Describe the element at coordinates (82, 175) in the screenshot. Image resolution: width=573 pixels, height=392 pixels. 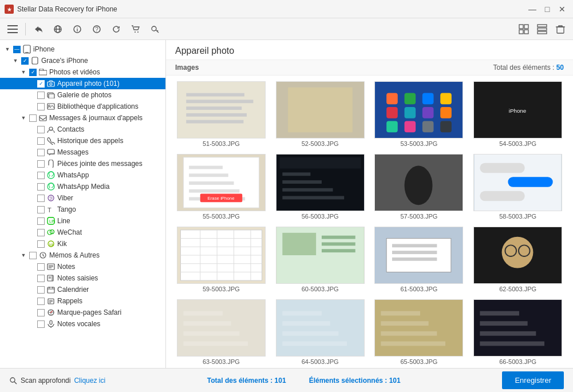
I see `sidebar-item-whatsapp: WhatsApp` at that location.